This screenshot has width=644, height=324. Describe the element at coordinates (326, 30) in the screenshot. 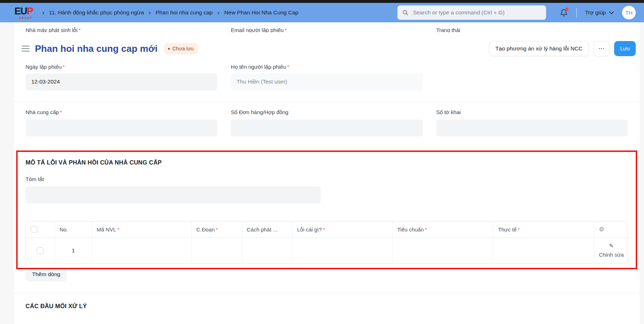

I see `field-label-email: Email người lập phiếu*` at that location.